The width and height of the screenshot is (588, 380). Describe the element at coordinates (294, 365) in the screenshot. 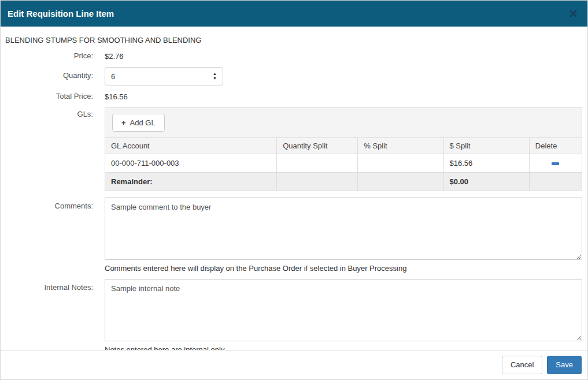

I see `dialog-footer: Cancel Save` at that location.